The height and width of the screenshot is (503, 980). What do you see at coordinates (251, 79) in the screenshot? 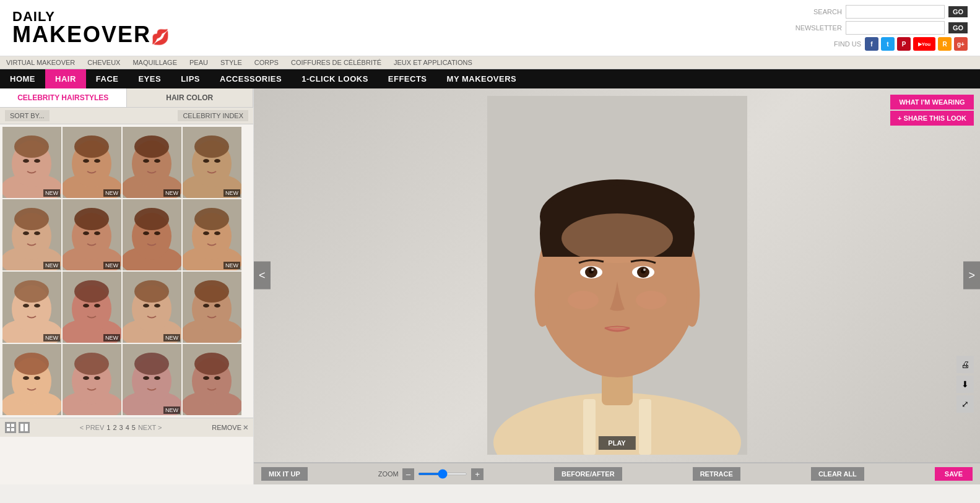
I see `nav-accessories: ACCESSORIES` at bounding box center [251, 79].